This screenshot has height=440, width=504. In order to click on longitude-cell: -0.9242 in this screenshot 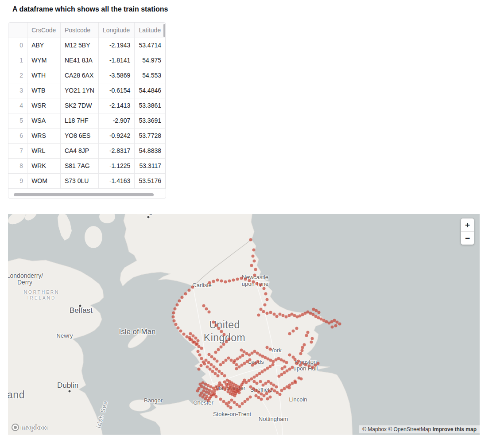, I will do `click(116, 136)`.